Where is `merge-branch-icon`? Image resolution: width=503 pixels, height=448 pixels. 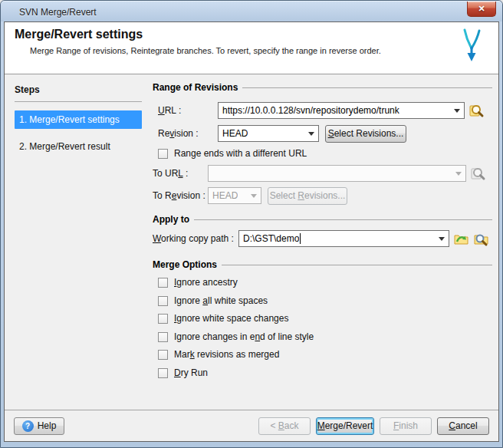 merge-branch-icon is located at coordinates (472, 48).